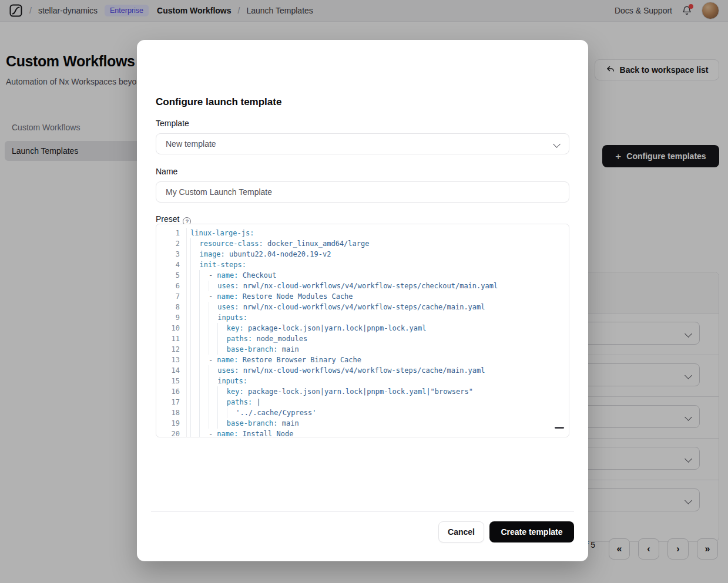 The height and width of the screenshot is (583, 728). I want to click on editor-gutter: 1234567891011121314151617181920, so click(172, 332).